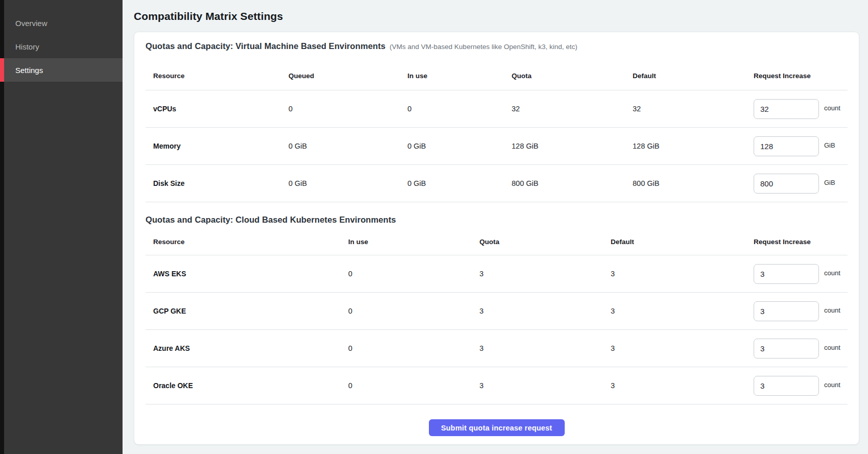  I want to click on table-row: AWS EKS 0 3 3 count, so click(496, 274).